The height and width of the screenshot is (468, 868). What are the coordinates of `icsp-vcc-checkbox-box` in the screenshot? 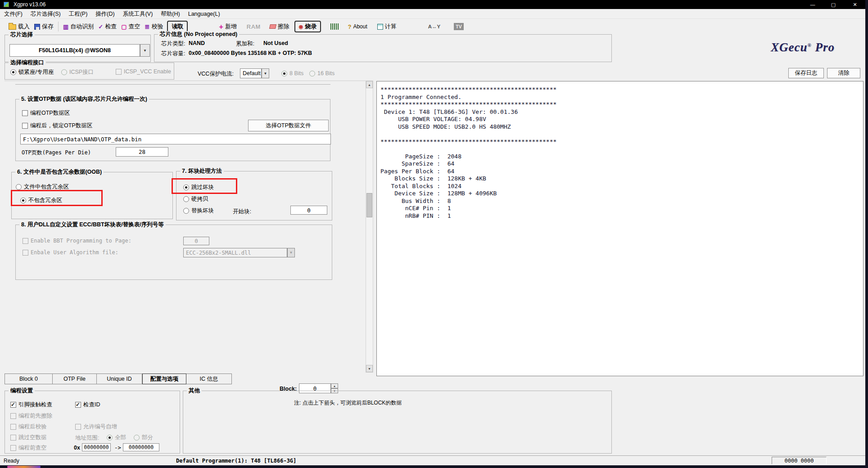 It's located at (119, 72).